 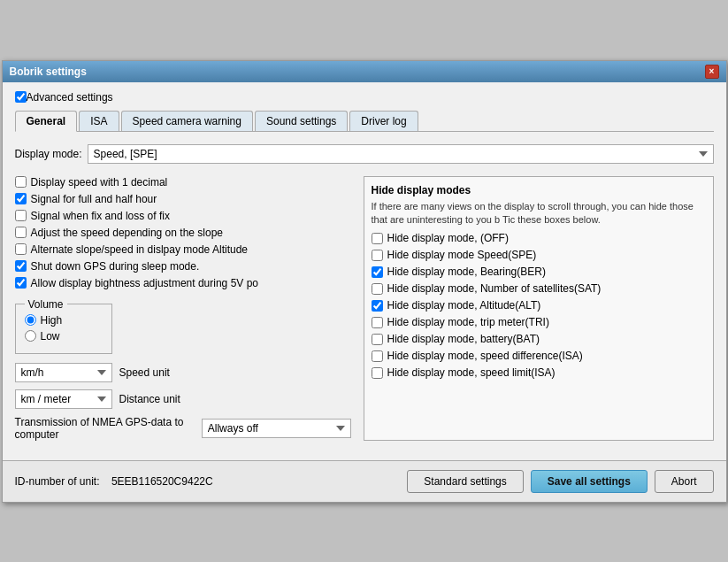 I want to click on hide-modes-title: Hide display modes, so click(x=539, y=190).